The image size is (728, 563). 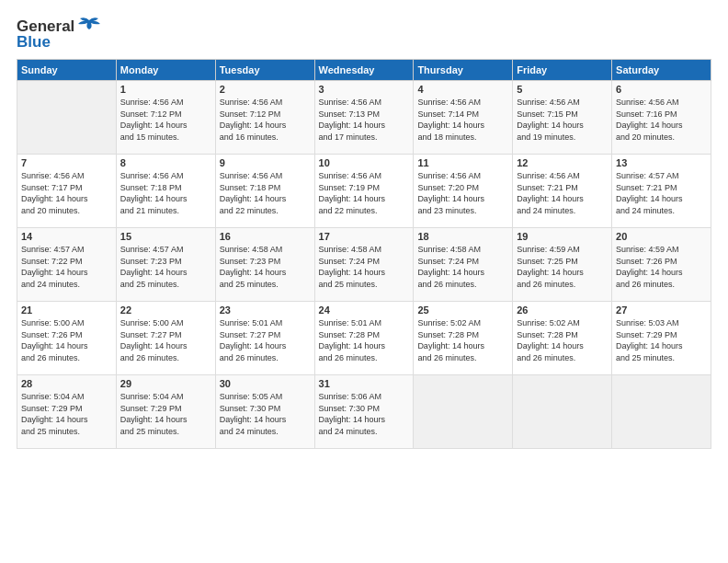 What do you see at coordinates (165, 265) in the screenshot?
I see `calendar-cell: 15Sunrise: 4:57 AM Sunset: 7:23 PM Dayli…` at bounding box center [165, 265].